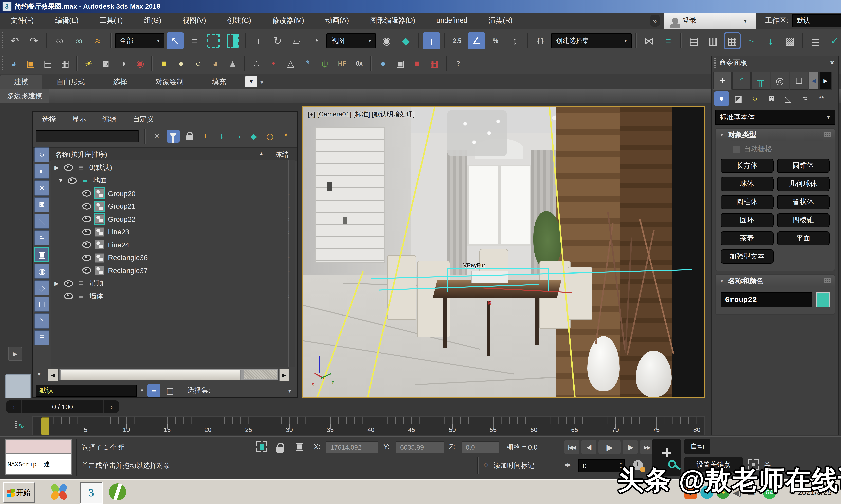  What do you see at coordinates (821, 99) in the screenshot?
I see `subtab-systems-icon: **` at bounding box center [821, 99].